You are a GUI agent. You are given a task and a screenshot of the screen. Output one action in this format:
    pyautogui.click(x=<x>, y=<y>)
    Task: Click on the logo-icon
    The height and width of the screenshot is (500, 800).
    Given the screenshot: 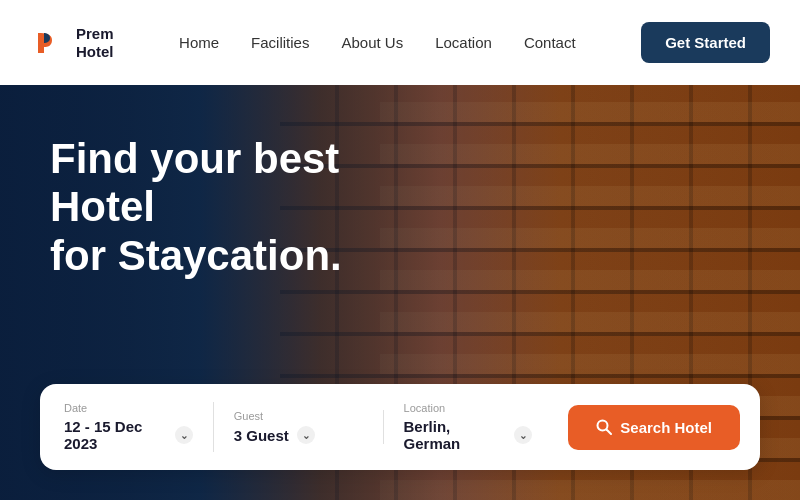 What is the action you would take?
    pyautogui.click(x=48, y=43)
    